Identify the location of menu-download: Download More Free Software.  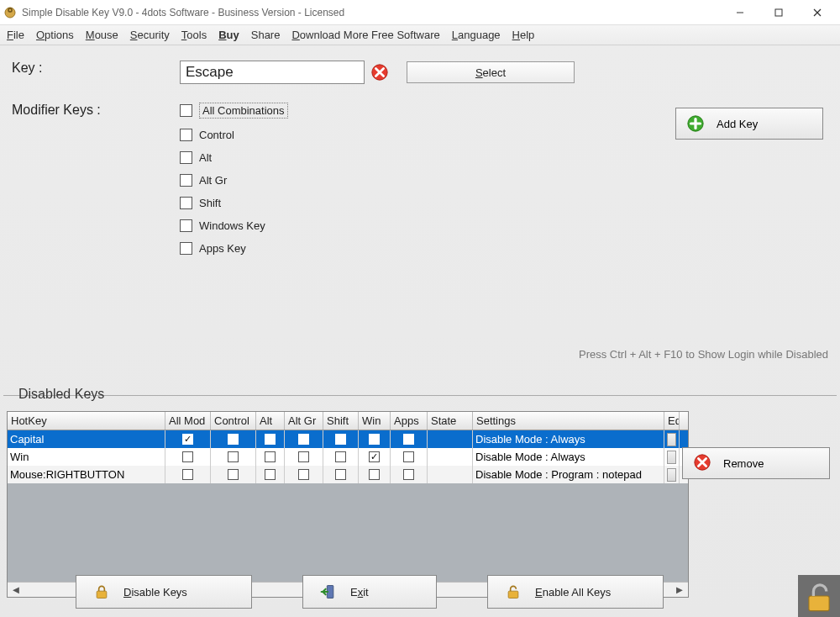
(365, 35).